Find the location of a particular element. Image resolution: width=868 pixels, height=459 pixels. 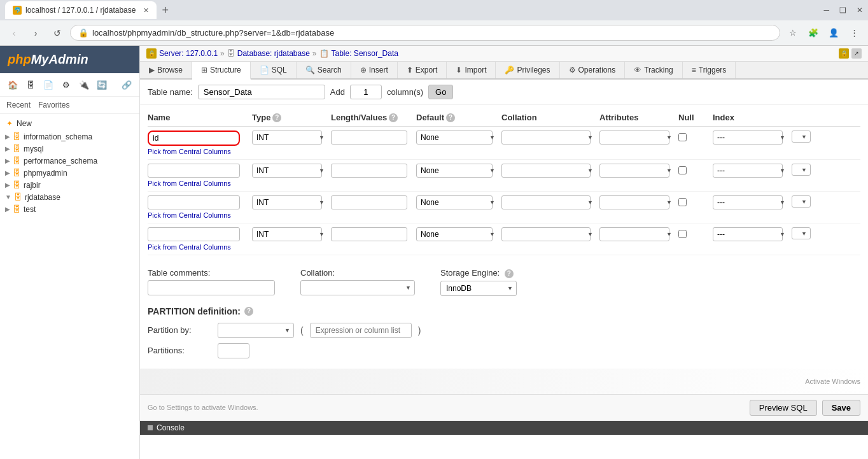

plugin-icon-btn: 🔌 is located at coordinates (84, 85).